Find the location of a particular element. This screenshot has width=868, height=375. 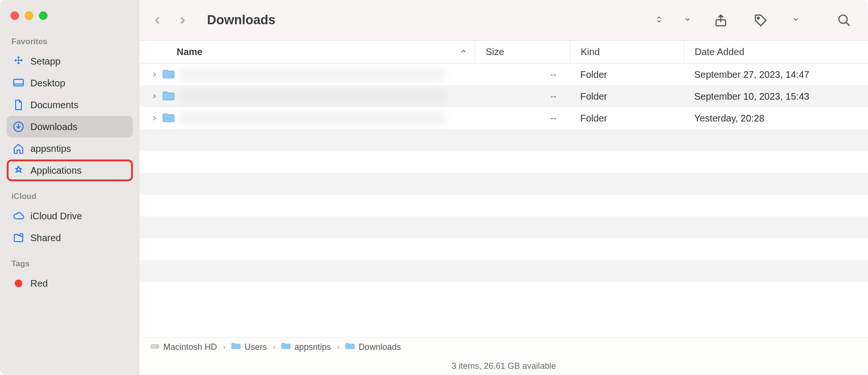

setapp-icon is located at coordinates (19, 61).